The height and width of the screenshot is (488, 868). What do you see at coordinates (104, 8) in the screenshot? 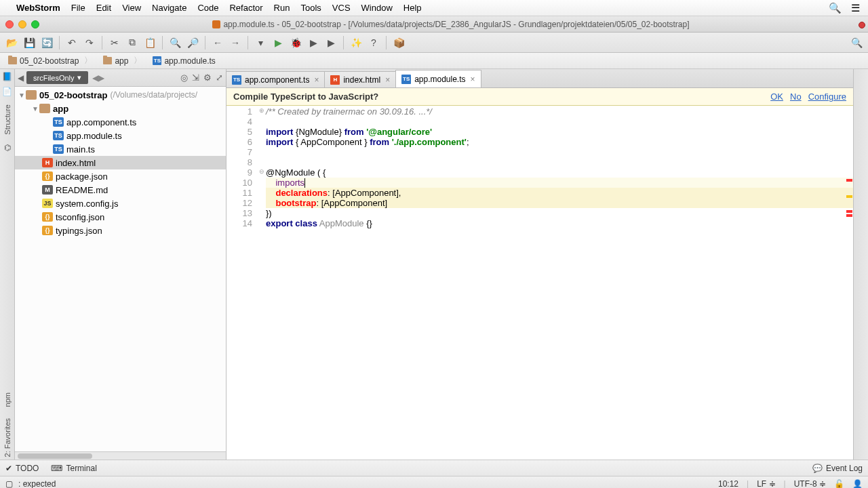
I see `menu-edit: Edit` at bounding box center [104, 8].